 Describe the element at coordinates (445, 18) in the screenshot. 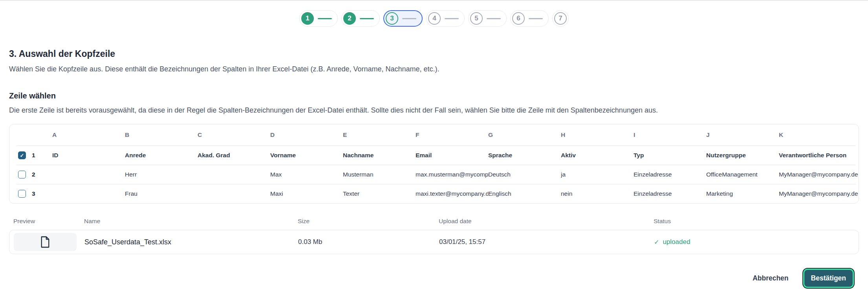

I see `step-4: 4` at that location.